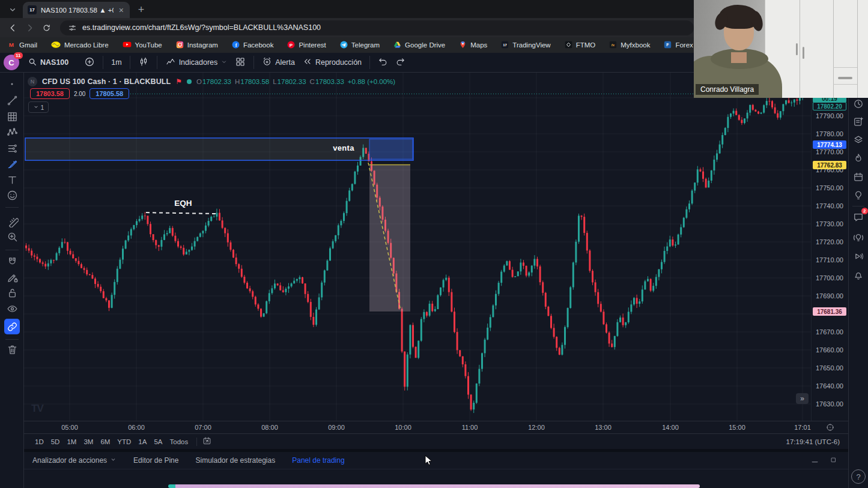  I want to click on hide-drawings-tool-icon, so click(12, 309).